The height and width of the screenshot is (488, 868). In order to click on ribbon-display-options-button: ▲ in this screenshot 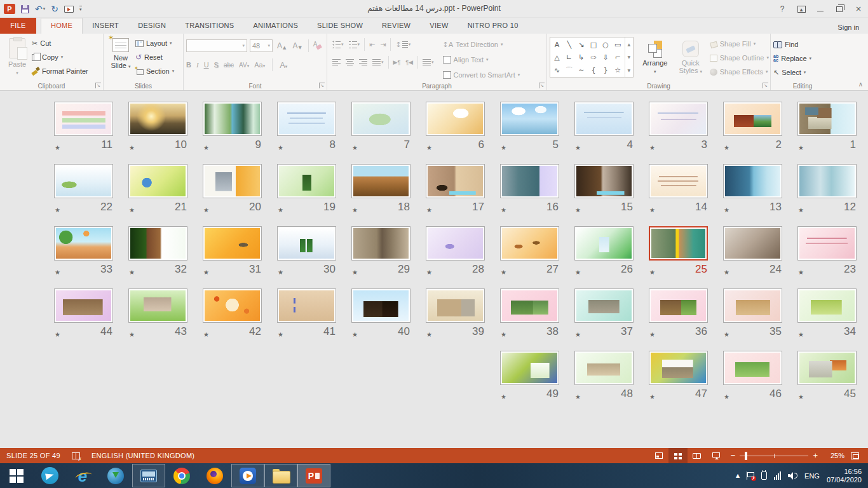, I will do `click(801, 9)`.